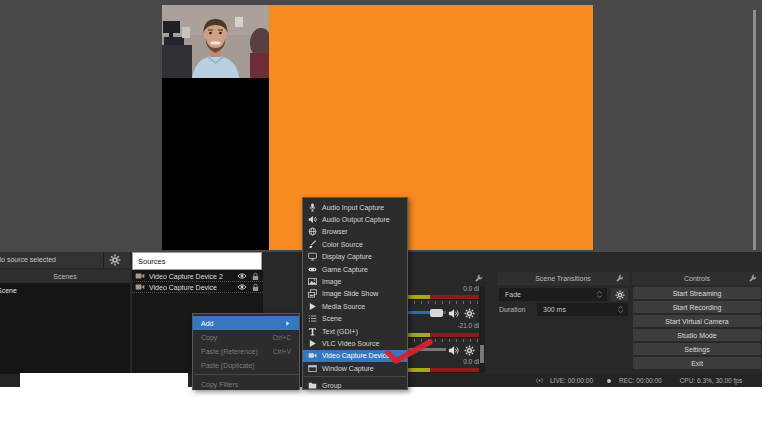  I want to click on cpu-status: CPU: 6.3%, 30.00 fps, so click(712, 380).